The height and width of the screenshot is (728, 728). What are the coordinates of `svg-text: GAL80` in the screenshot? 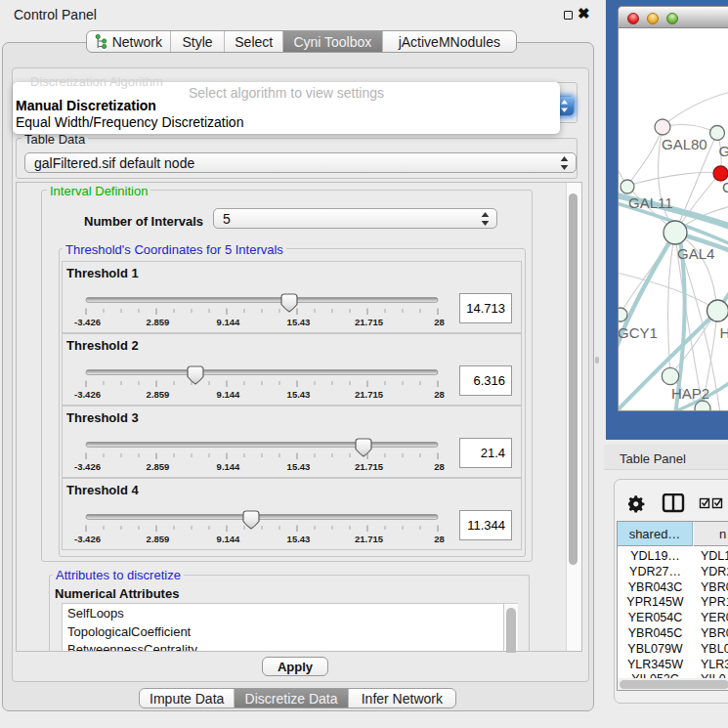 It's located at (684, 145).